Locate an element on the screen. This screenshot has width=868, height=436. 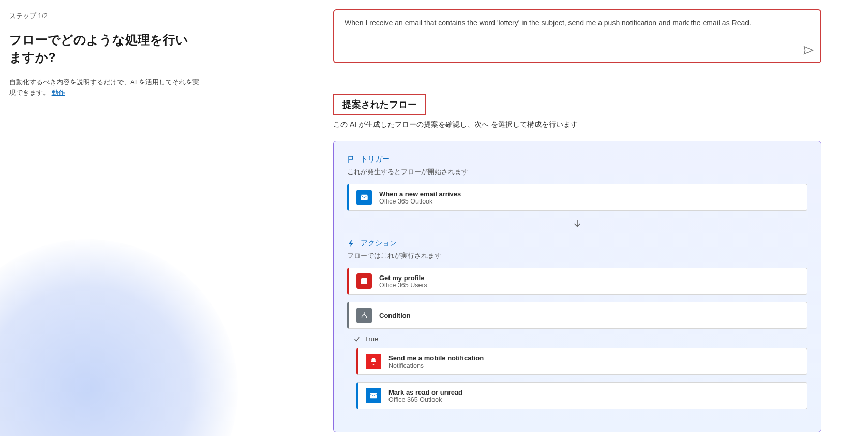
trigger-group-header: トリガー is located at coordinates (577, 159).